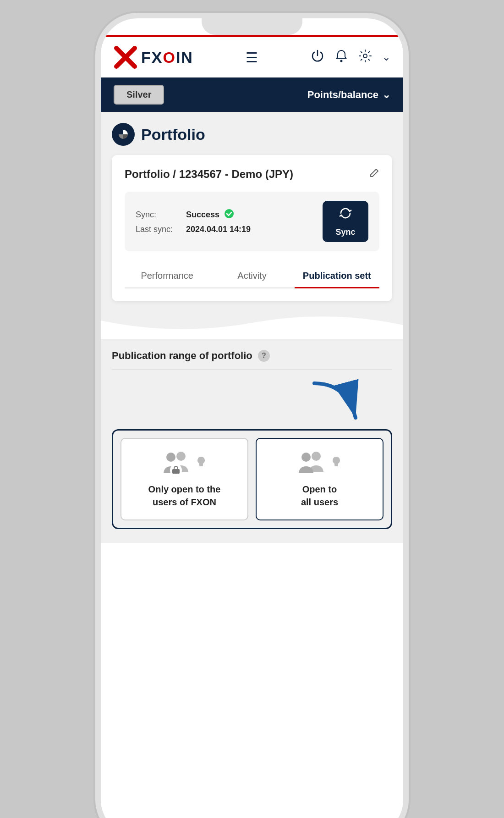 This screenshot has width=504, height=818. Describe the element at coordinates (341, 58) in the screenshot. I see `bell-icon` at that location.